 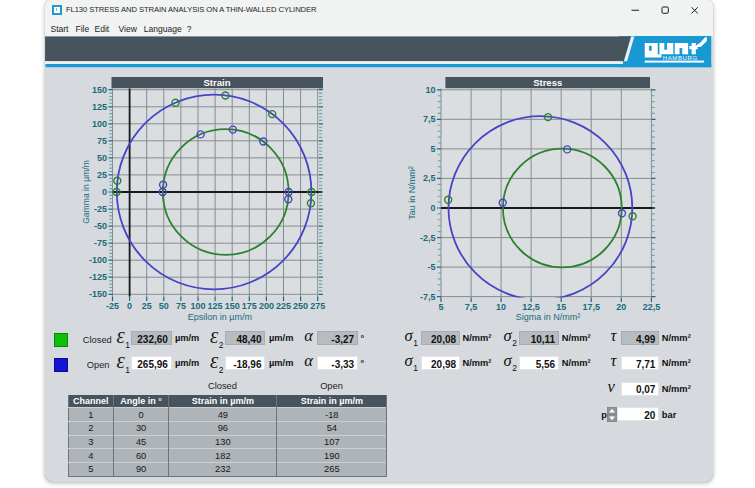 What do you see at coordinates (427, 238) in the screenshot?
I see `svg-text: -2,5` at bounding box center [427, 238].